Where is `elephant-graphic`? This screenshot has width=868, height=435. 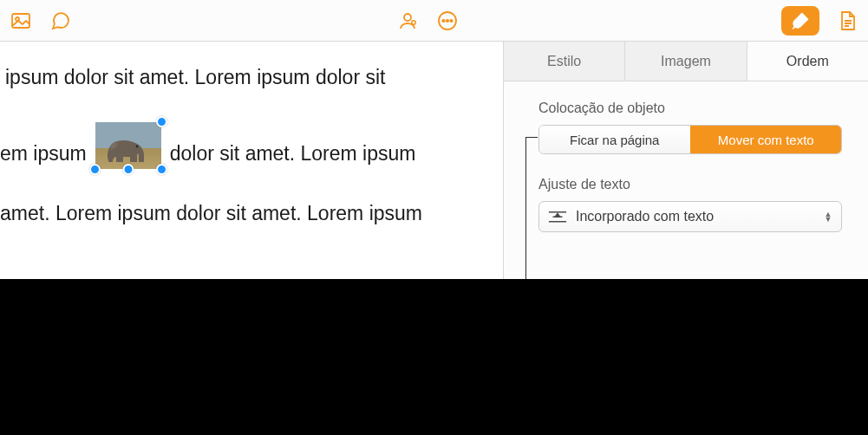
elephant-graphic is located at coordinates (126, 150).